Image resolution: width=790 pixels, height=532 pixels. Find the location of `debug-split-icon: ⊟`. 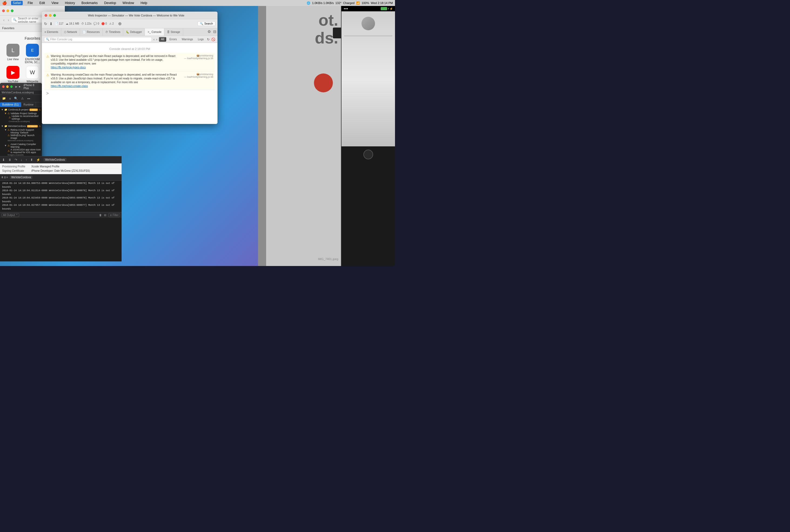

debug-split-icon: ⊟ is located at coordinates (5, 177).